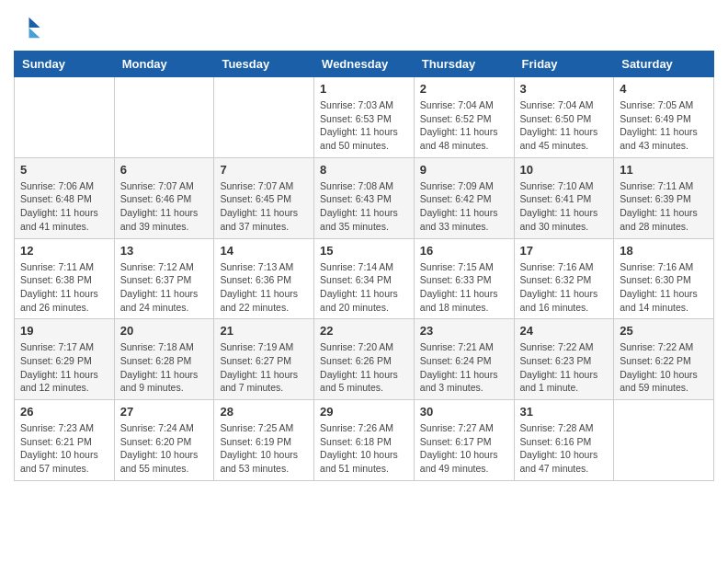 The height and width of the screenshot is (563, 728). I want to click on calendar-cell: 3Sunrise: 7:04 AM Sunset: 6:50 PM Daylig…, so click(564, 118).